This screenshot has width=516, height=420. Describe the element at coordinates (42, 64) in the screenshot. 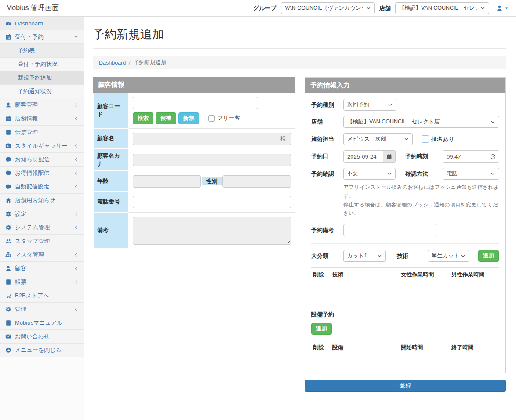

I see `sidebar-item-reception-status: 受付・予約状況` at that location.